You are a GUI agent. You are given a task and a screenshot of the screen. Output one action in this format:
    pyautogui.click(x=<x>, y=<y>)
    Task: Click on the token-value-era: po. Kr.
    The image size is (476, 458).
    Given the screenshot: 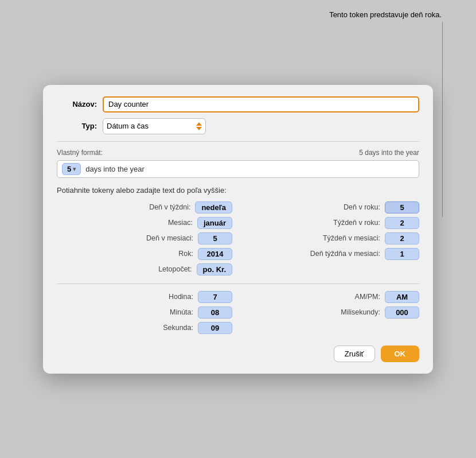 What is the action you would take?
    pyautogui.click(x=214, y=270)
    